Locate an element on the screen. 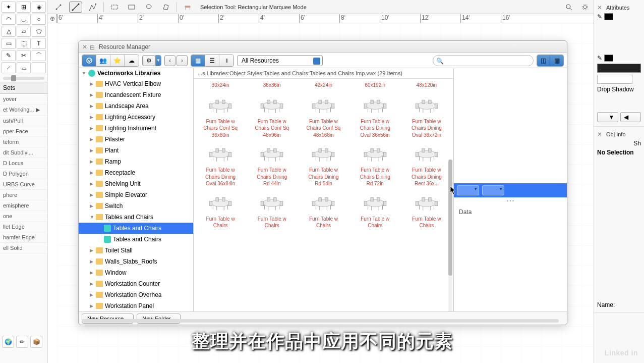 Image resolution: width=644 pixels, height=363 pixels. view-grid-icon: ▦ is located at coordinates (198, 61).